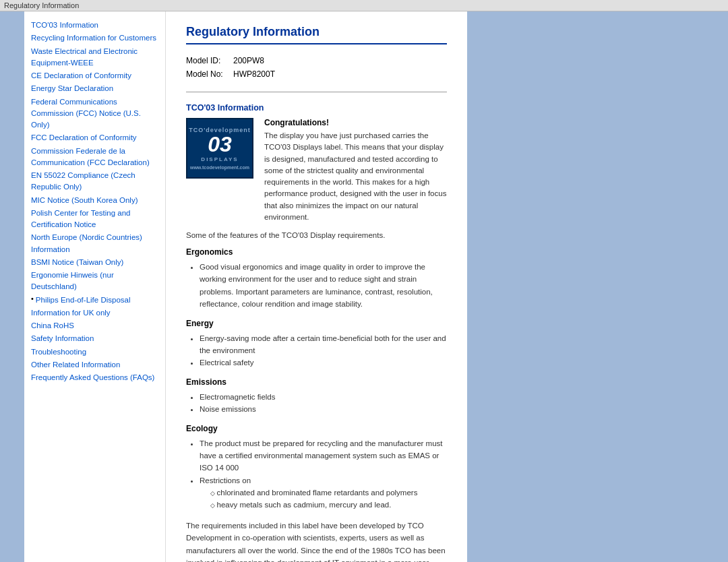 The height and width of the screenshot is (562, 728). What do you see at coordinates (356, 177) in the screenshot?
I see `congratulations-text: The display you have just purchased carr…` at bounding box center [356, 177].